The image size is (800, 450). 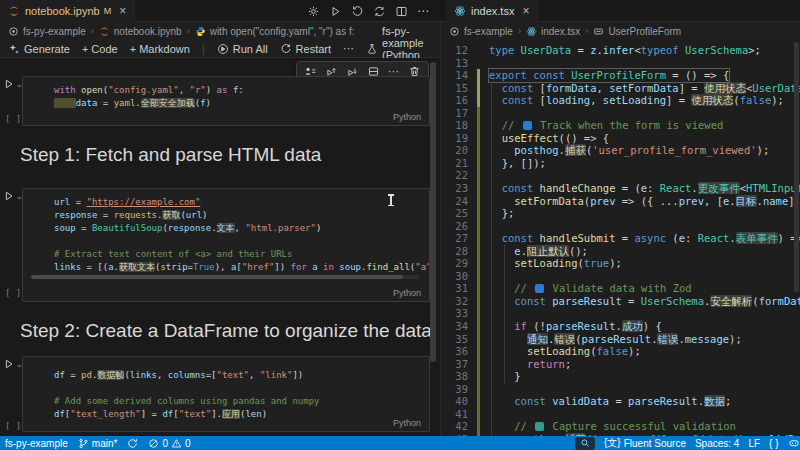 I want to click on code-line: 22, so click(x=620, y=176).